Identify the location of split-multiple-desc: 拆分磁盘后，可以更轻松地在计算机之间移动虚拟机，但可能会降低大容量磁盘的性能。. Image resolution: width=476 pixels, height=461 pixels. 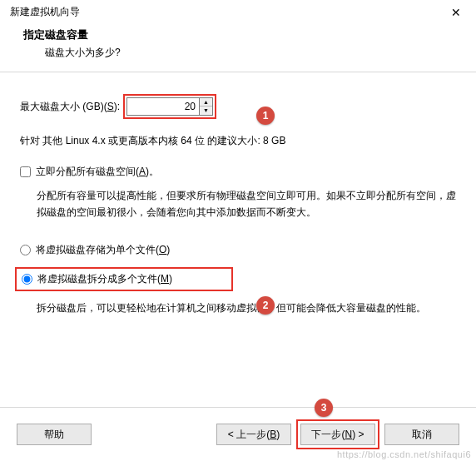
(238, 308).